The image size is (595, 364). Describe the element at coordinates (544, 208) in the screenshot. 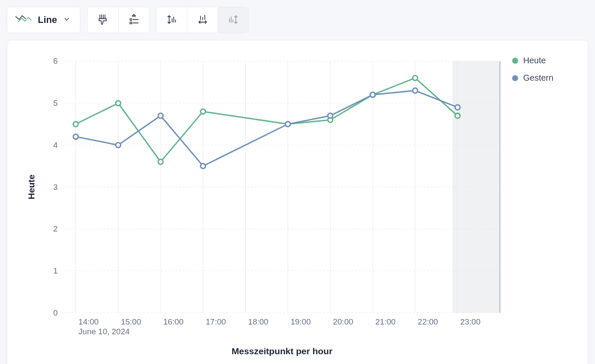

I see `legend: Heute Gestern` at that location.